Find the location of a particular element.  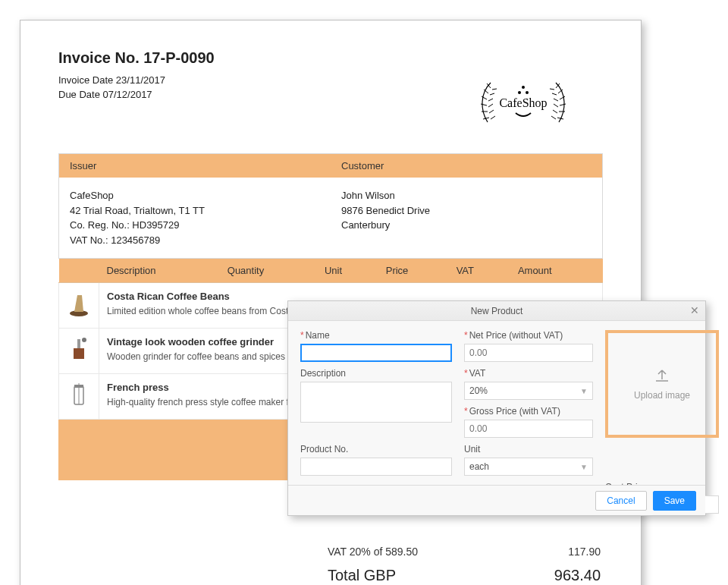

unit-select: each▼ is located at coordinates (529, 467).